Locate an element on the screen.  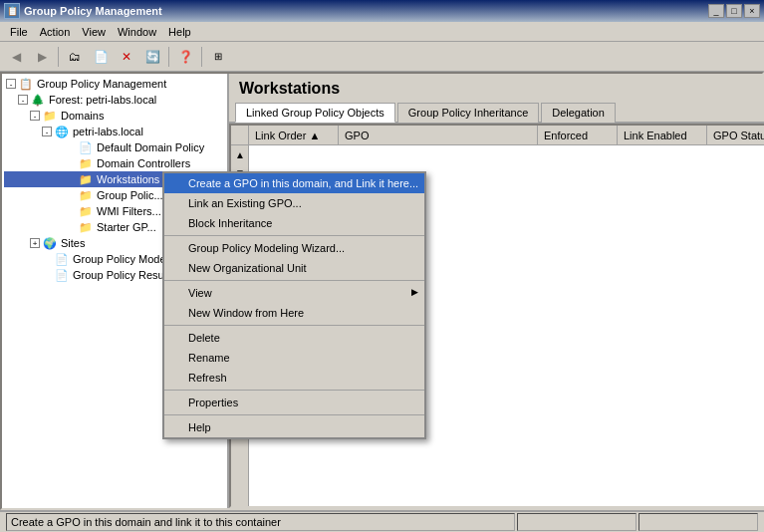
icon-sites: 🌍 is located at coordinates (50, 243).